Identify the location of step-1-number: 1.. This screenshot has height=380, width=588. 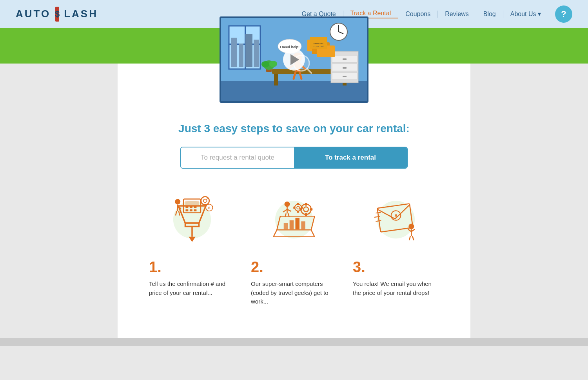
(155, 267).